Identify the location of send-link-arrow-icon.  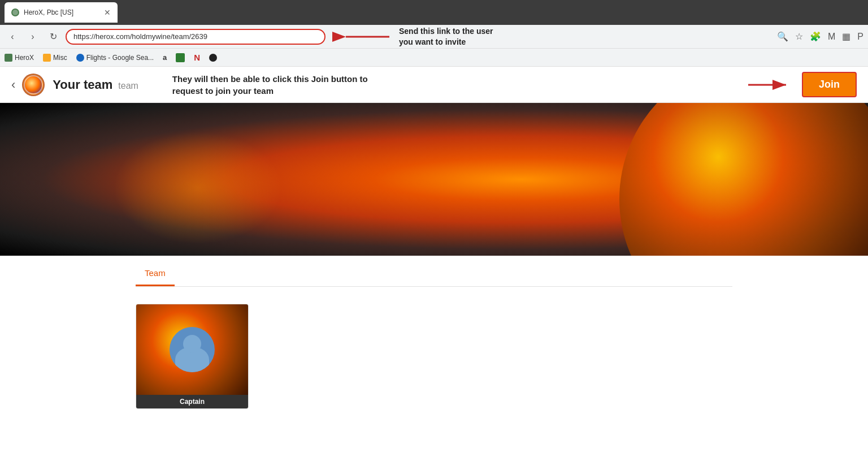
(367, 37).